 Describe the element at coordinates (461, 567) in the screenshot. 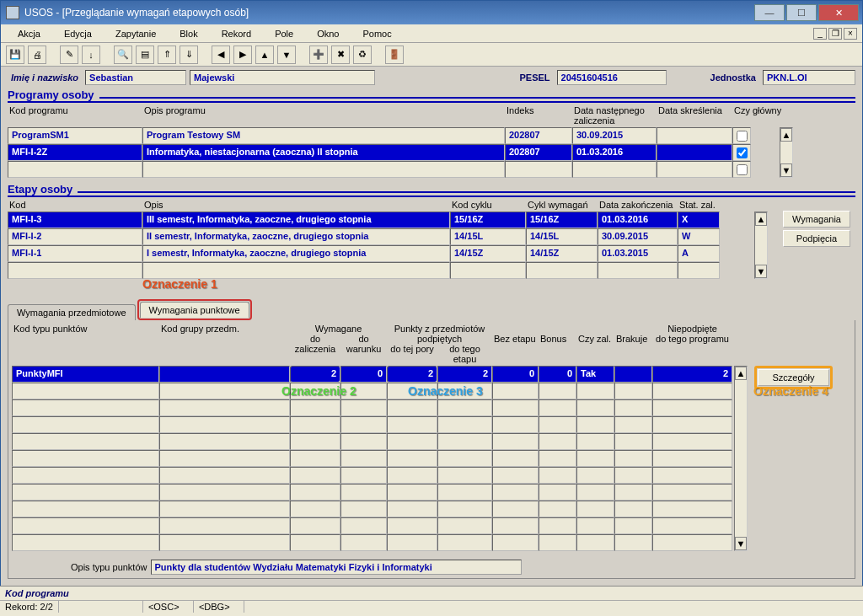

I see `opis-typu-row: Opis typu punktów` at that location.